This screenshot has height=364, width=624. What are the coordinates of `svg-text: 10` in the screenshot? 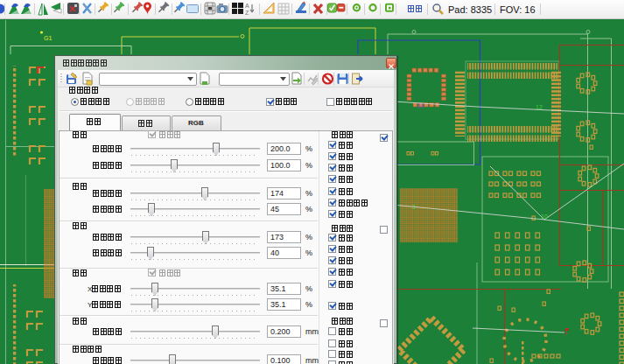 It's located at (544, 217).